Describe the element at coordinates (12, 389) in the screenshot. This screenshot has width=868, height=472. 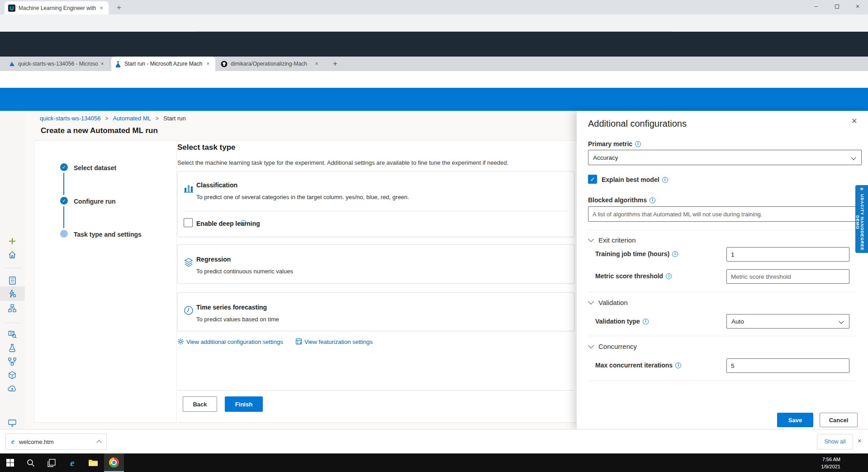
I see `endpoints-icon` at that location.